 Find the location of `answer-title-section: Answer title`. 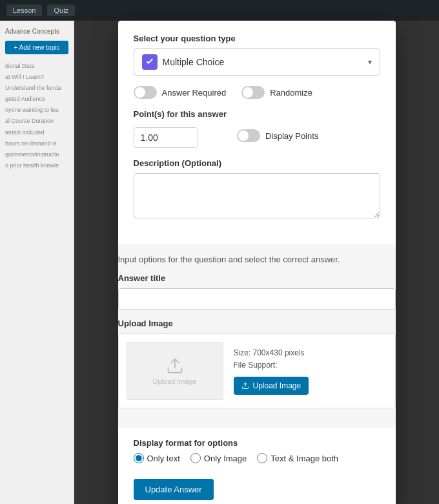

answer-title-section: Answer title is located at coordinates (257, 291).